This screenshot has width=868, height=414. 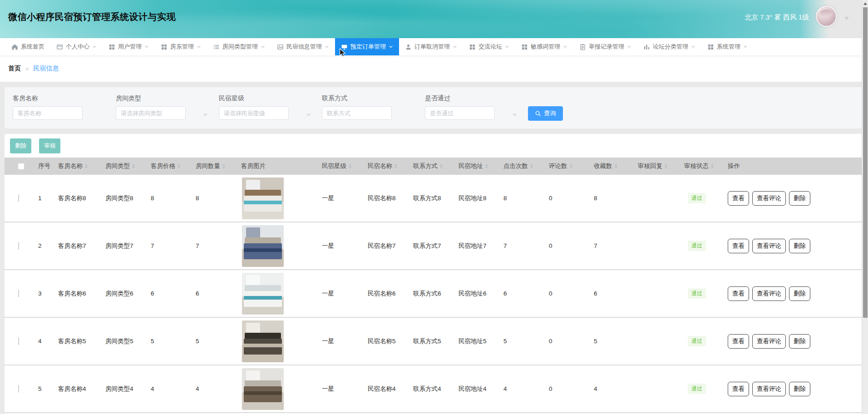 I want to click on column-header-民宿星级: 民宿星级, so click(x=345, y=166).